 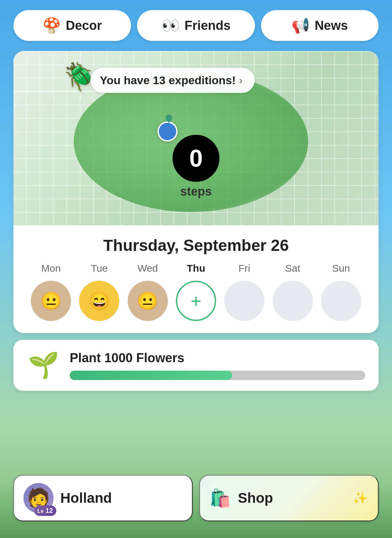 What do you see at coordinates (84, 25) in the screenshot?
I see `decor-label: Decor` at bounding box center [84, 25].